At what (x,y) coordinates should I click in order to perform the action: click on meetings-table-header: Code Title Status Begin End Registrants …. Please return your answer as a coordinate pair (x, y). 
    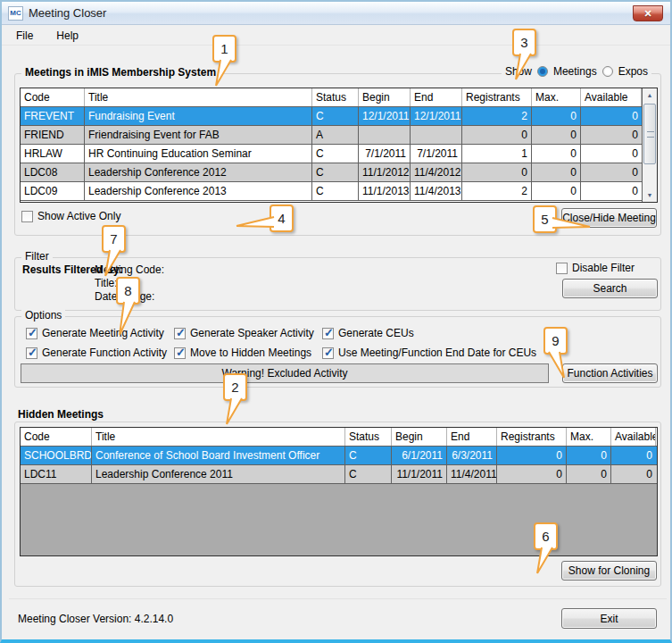
    Looking at the image, I should click on (331, 98).